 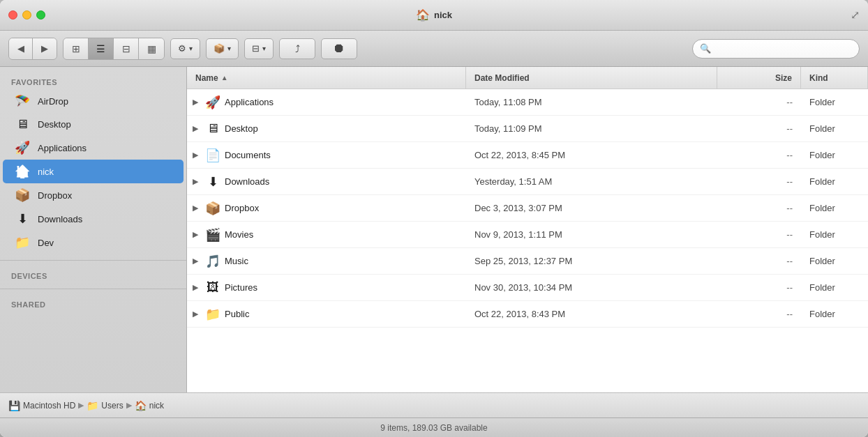 What do you see at coordinates (527, 288) in the screenshot?
I see `table-row: ▶ 🖼 Pictures Nov 30, 2013, 10:34 PM -- F…` at bounding box center [527, 288].